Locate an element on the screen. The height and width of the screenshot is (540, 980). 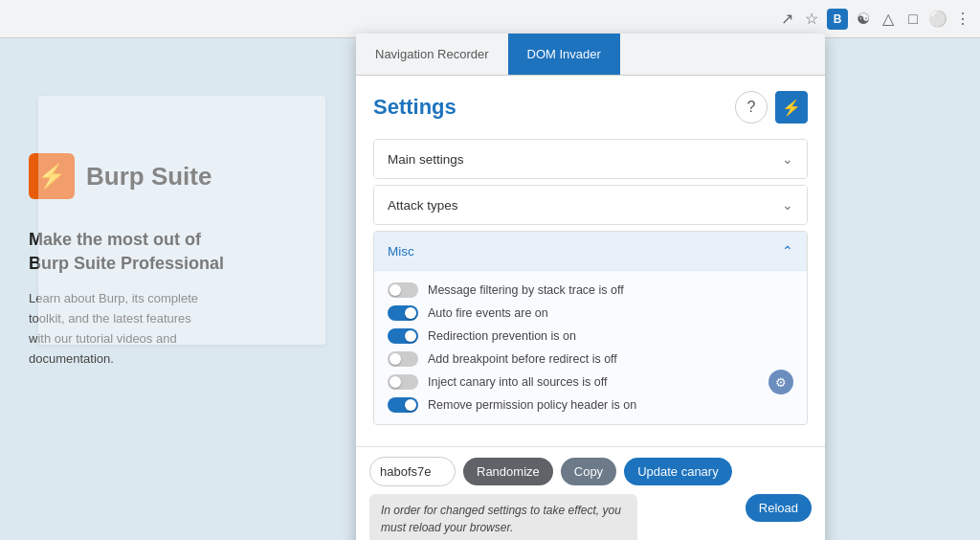
toggle-auto-fire is located at coordinates (403, 313).